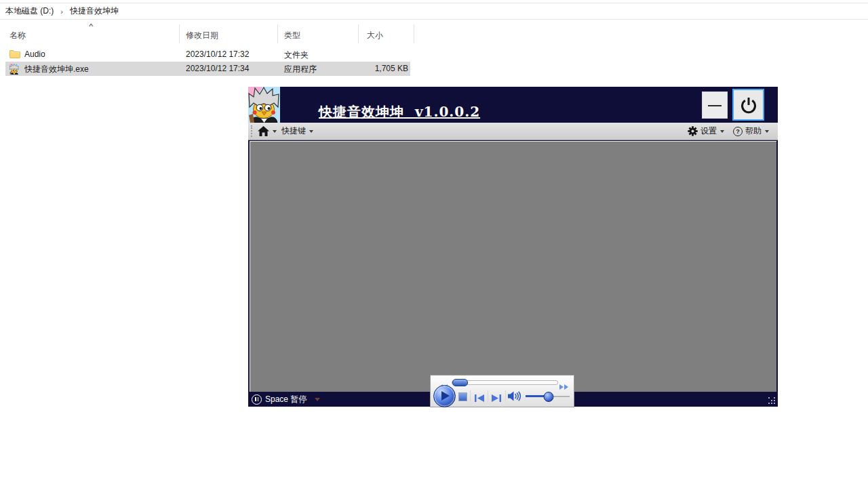 This screenshot has height=488, width=868. What do you see at coordinates (751, 131) in the screenshot?
I see `help-dropdown: ? 帮助` at bounding box center [751, 131].